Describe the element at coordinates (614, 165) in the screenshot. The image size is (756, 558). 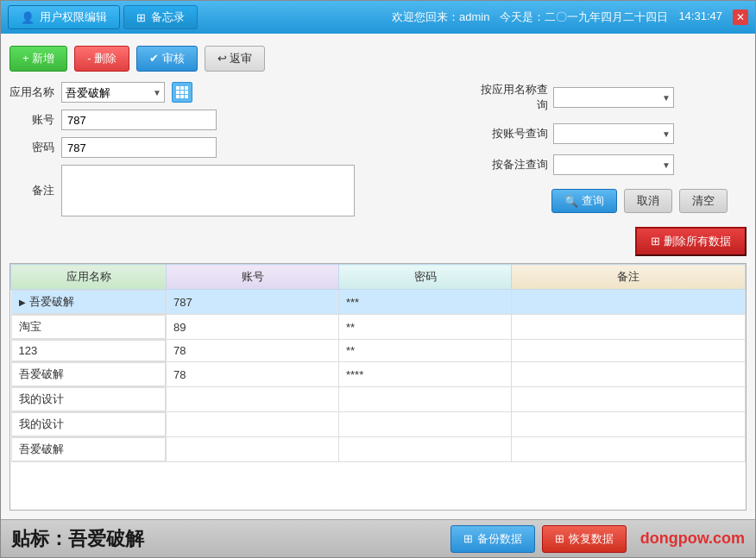
I see `by-note-select-wrapper: ▼` at that location.